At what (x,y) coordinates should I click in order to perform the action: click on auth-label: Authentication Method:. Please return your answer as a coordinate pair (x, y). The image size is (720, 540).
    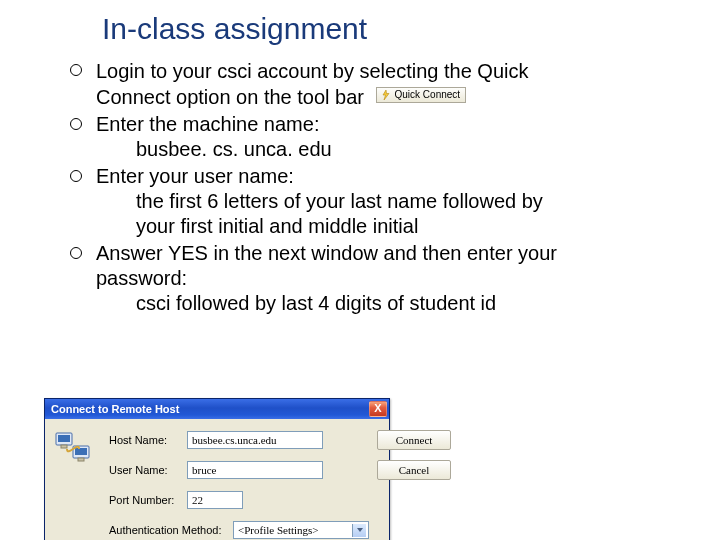
    Looking at the image, I should click on (168, 530).